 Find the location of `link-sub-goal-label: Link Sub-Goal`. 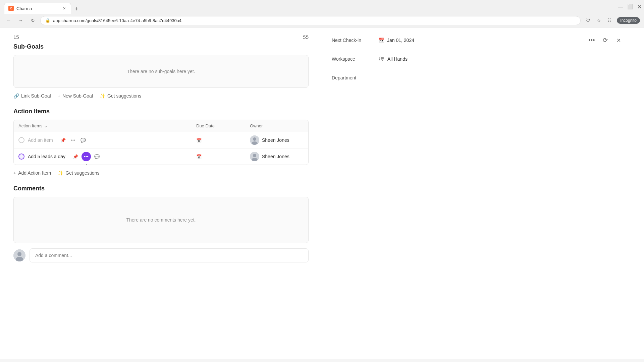

link-sub-goal-label: Link Sub-Goal is located at coordinates (36, 96).